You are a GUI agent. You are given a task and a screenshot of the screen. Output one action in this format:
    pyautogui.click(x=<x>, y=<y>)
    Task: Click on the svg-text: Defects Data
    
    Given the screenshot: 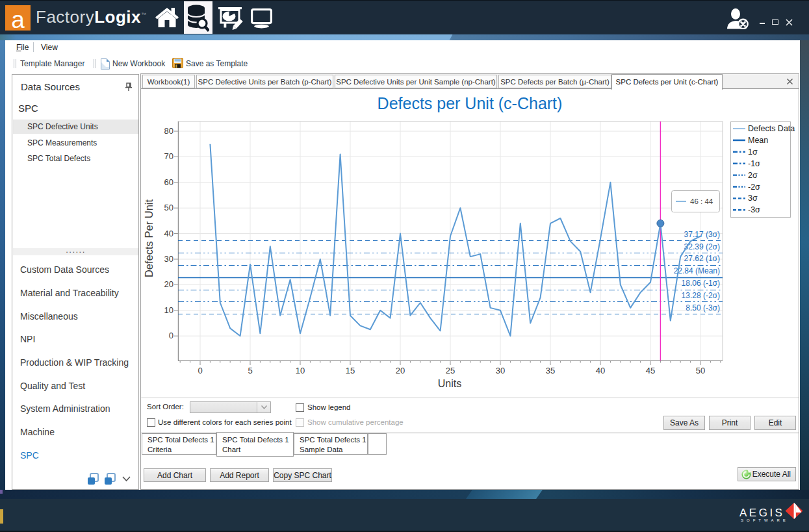 What is the action you would take?
    pyautogui.click(x=771, y=129)
    